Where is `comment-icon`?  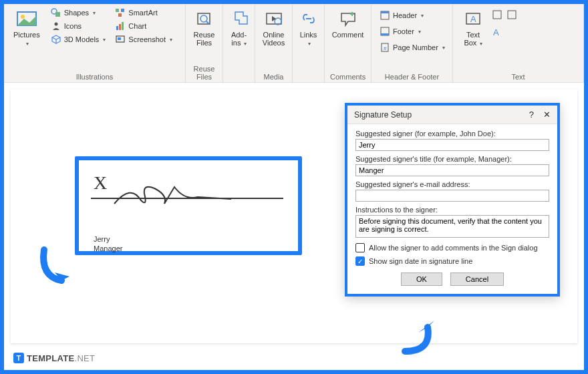
comment-icon is located at coordinates (348, 19).